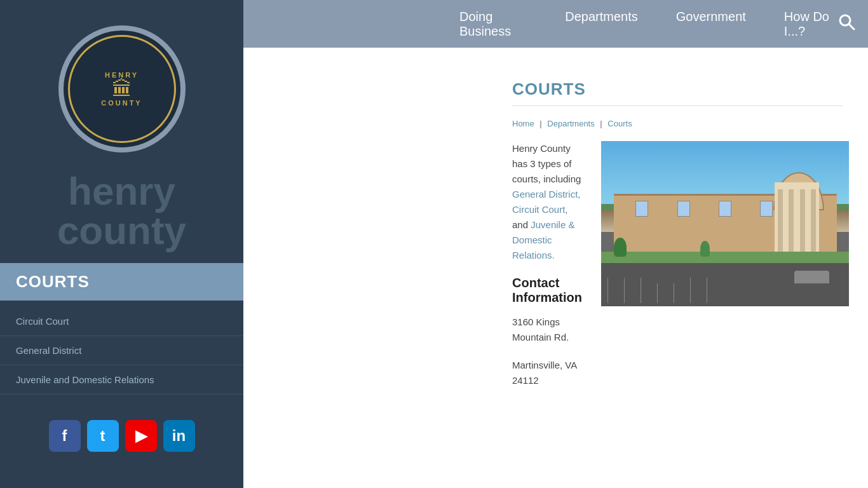  I want to click on search-icon, so click(846, 24).